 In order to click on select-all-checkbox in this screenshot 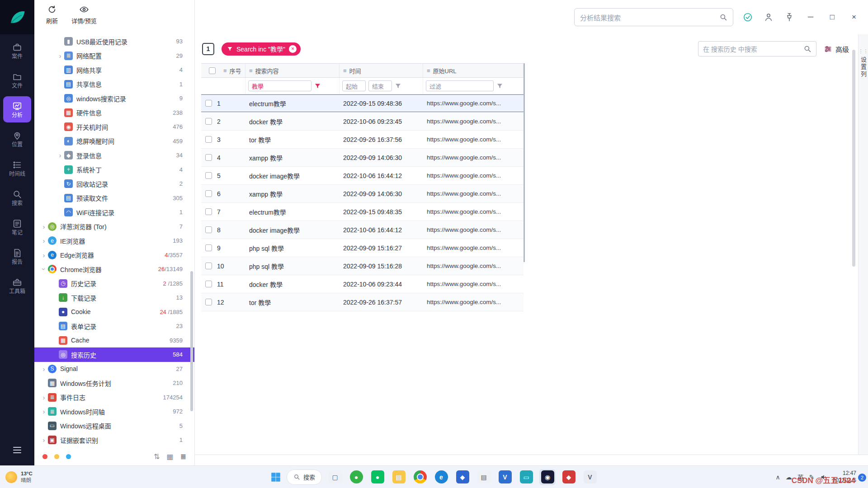, I will do `click(212, 70)`.